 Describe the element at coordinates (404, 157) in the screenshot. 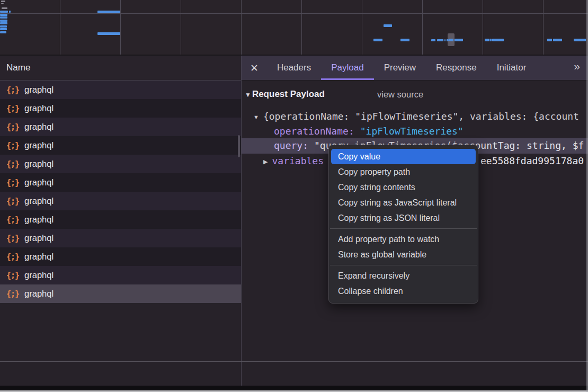

I see `menu-item-copy-value: Copy value` at that location.